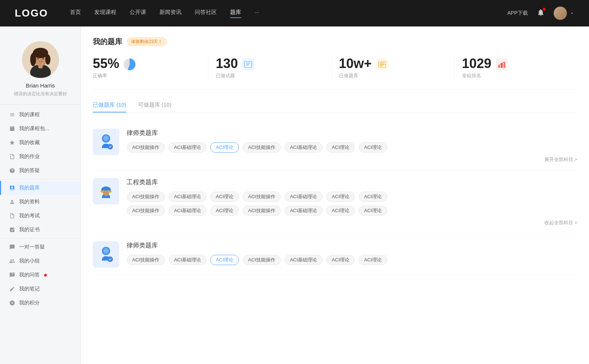 Image resolution: width=589 pixels, height=364 pixels. What do you see at coordinates (40, 60) in the screenshot?
I see `profile-avatar` at bounding box center [40, 60].